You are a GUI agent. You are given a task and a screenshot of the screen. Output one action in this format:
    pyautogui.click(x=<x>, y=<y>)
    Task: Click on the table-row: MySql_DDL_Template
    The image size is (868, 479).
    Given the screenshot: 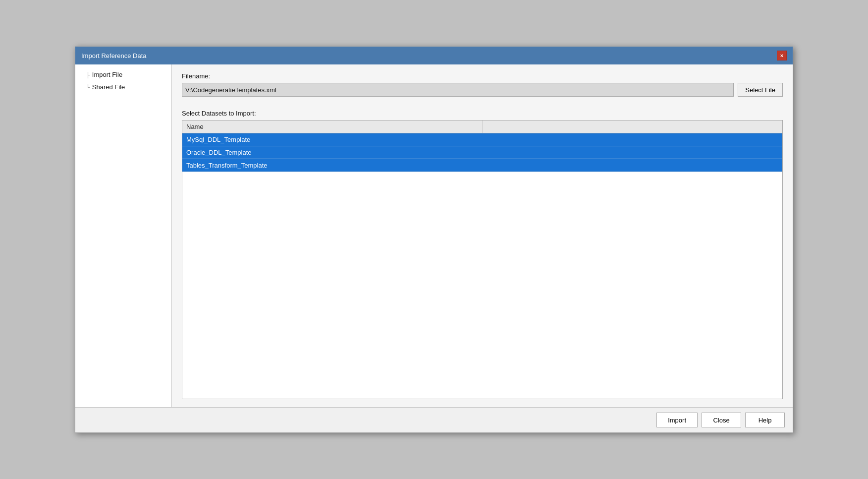 What is the action you would take?
    pyautogui.click(x=483, y=140)
    